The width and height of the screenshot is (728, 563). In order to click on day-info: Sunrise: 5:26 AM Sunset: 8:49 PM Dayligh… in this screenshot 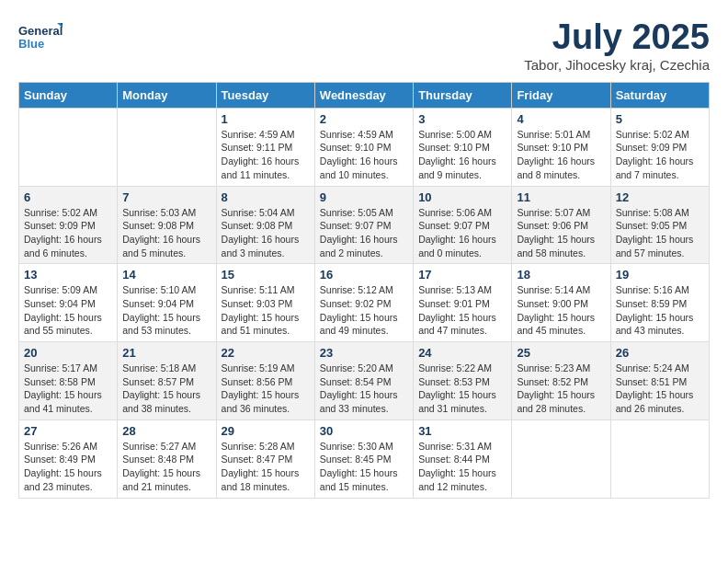, I will do `click(68, 467)`.